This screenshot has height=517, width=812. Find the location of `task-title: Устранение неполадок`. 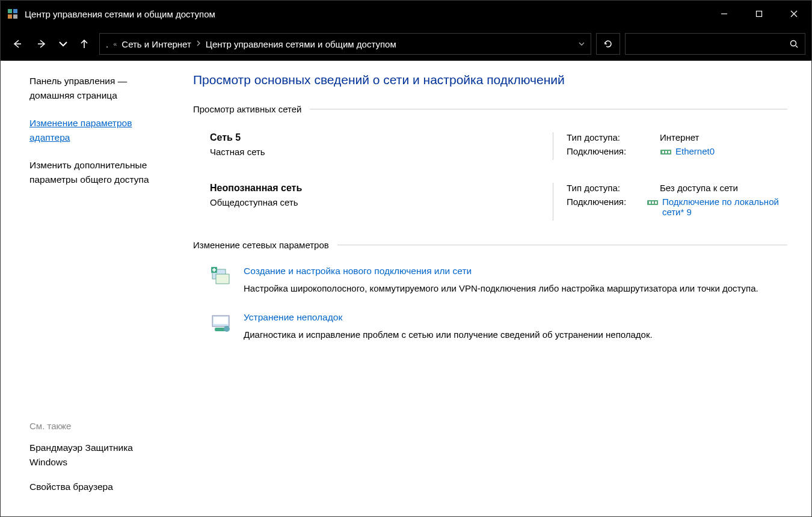

task-title: Устранение неполадок is located at coordinates (448, 317).